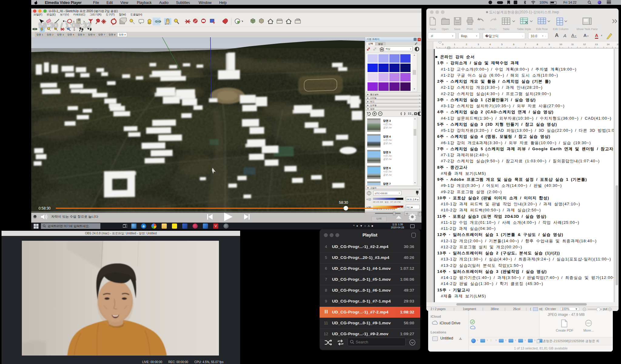 The height and width of the screenshot is (364, 621). I want to click on svg-text: 1, so click(455, 44).